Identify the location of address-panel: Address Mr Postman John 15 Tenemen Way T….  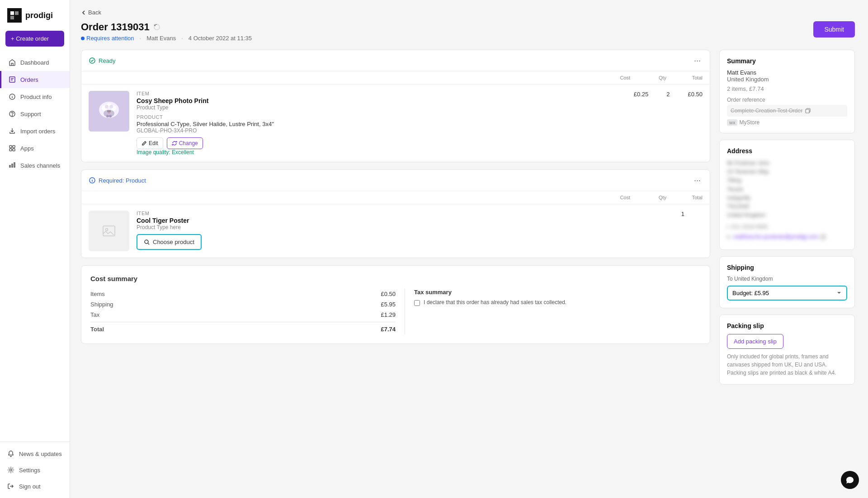
(787, 195).